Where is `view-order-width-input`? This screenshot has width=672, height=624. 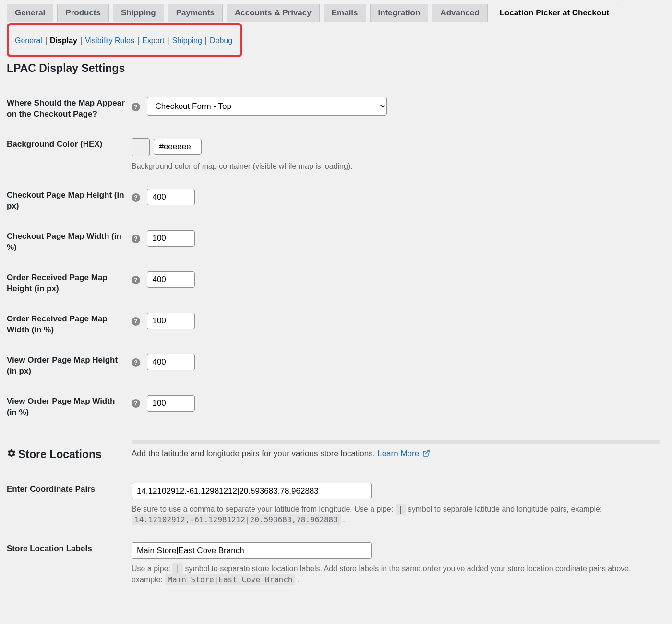
view-order-width-input is located at coordinates (171, 403).